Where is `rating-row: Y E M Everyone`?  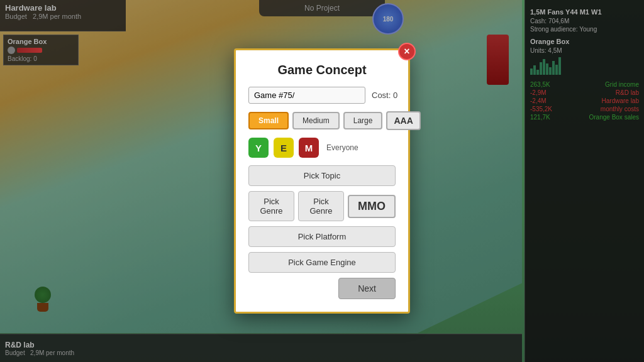 rating-row: Y E M Everyone is located at coordinates (322, 148).